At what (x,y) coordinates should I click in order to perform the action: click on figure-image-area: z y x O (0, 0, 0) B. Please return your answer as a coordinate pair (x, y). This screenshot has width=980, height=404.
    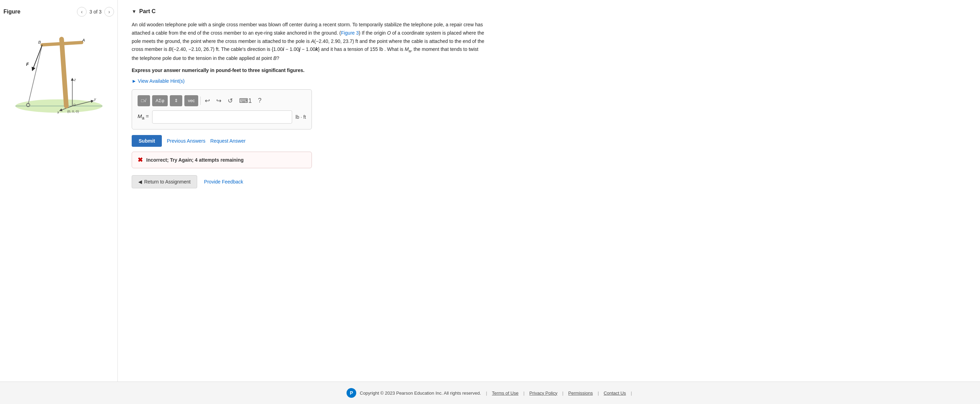
    Looking at the image, I should click on (59, 69).